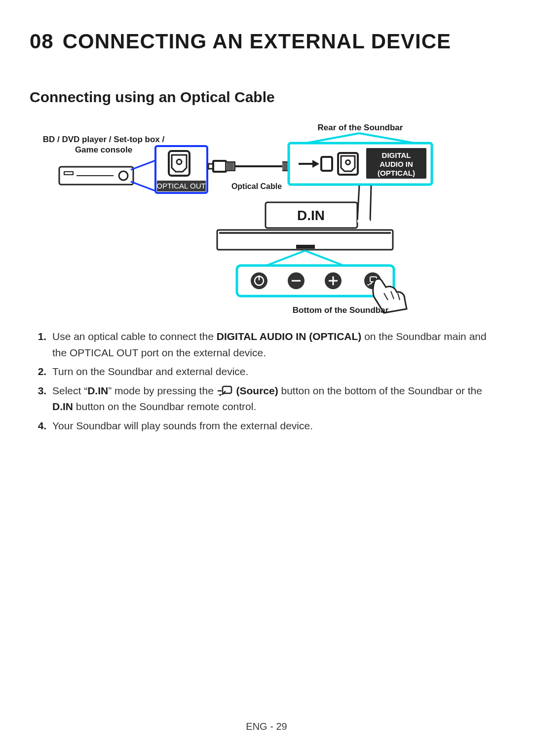 This screenshot has width=533, height=756. I want to click on instruction-steps: Use an optical cable to connect the DIGI…, so click(266, 381).